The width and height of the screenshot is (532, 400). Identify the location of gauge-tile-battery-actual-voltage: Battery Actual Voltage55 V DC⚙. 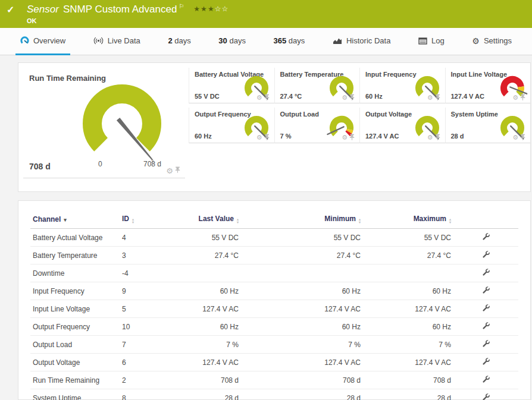
(231, 86).